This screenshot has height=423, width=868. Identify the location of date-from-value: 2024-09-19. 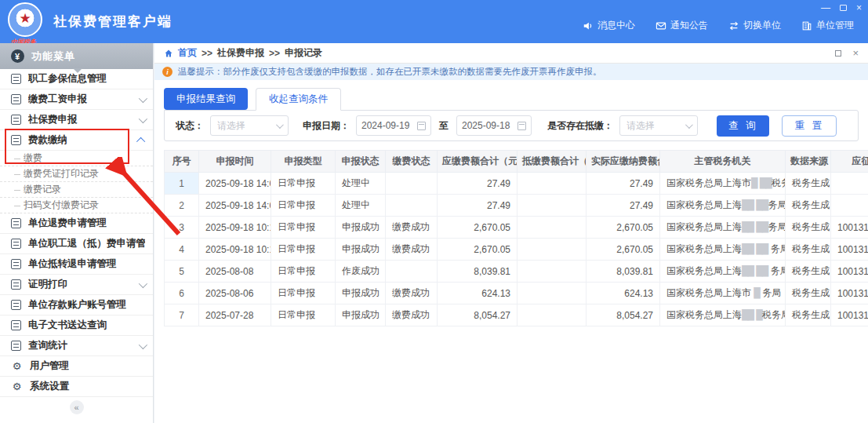
(387, 126).